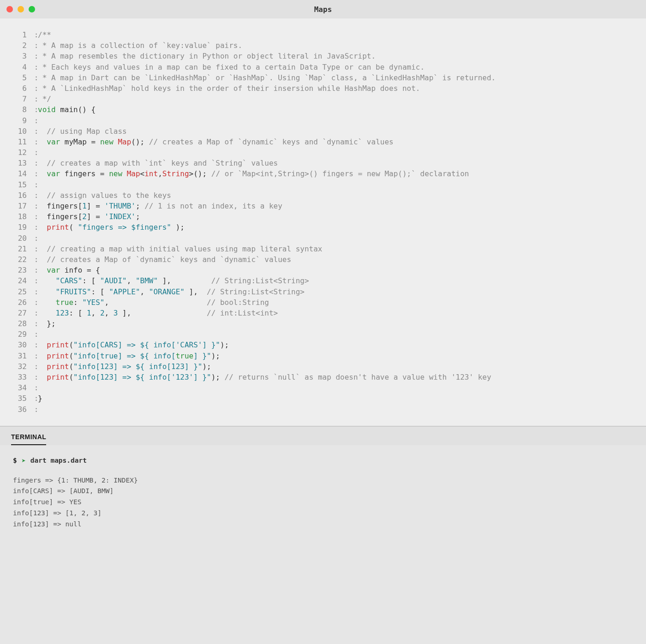 The image size is (646, 644). I want to click on code-line: 8 :void main() {, so click(323, 110).